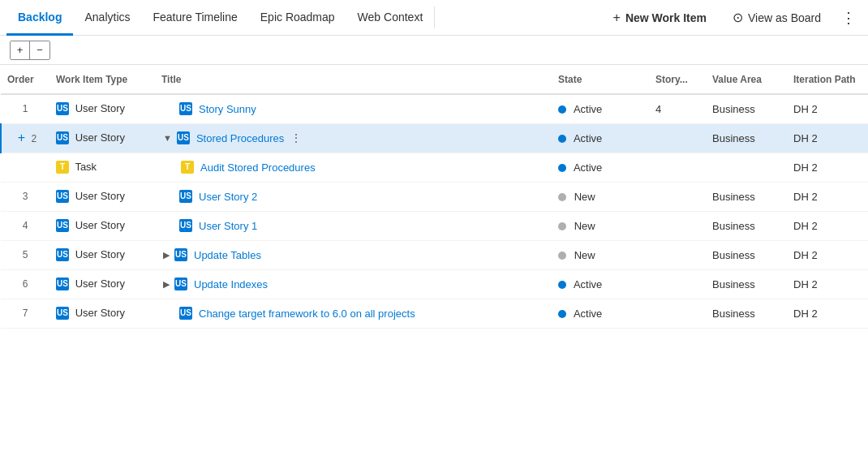  Describe the element at coordinates (30, 50) in the screenshot. I see `expand-collapse-controls: + −` at that location.